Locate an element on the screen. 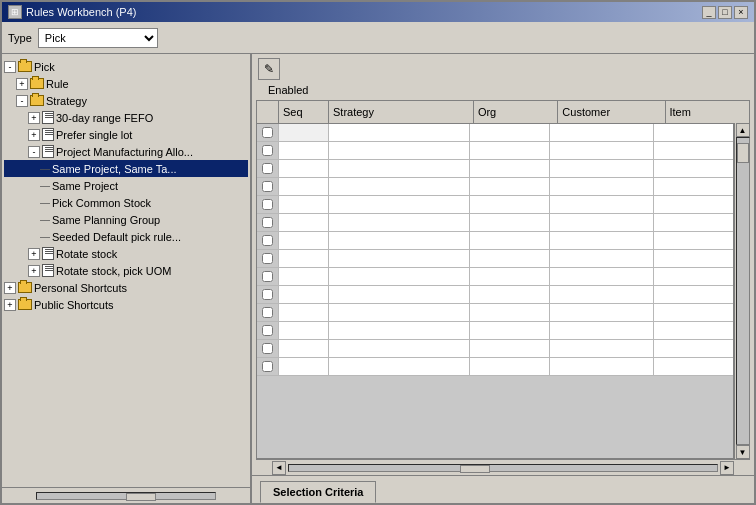 The height and width of the screenshot is (505, 756). grid-header: Seq Strategy Org Customer Item is located at coordinates (503, 112).